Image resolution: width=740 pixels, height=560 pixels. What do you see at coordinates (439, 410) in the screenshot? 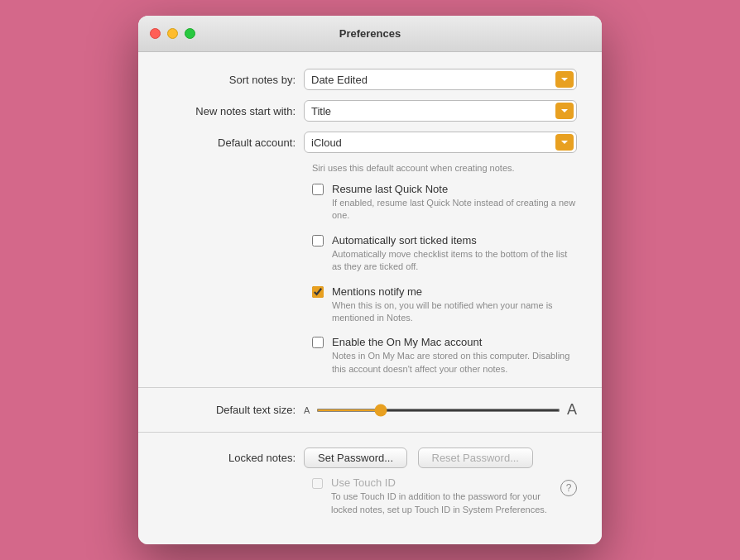
I see `text-size-slider` at bounding box center [439, 410].